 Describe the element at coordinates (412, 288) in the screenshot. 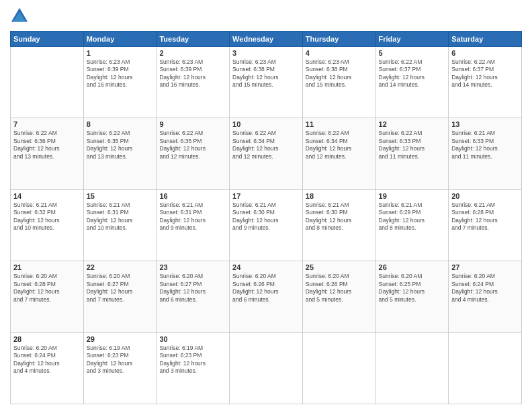

I see `day-info: Sunrise: 6:20 AM Sunset: 6:25 PM Dayligh…` at that location.